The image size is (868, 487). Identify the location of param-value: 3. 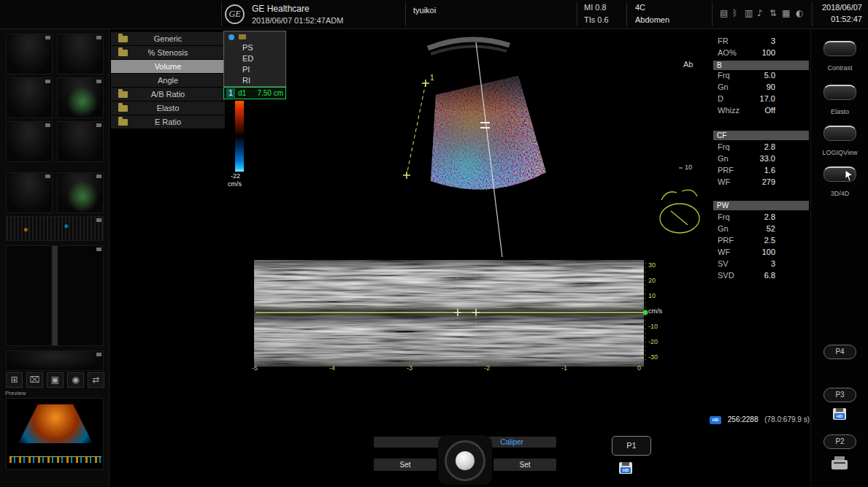
(773, 41).